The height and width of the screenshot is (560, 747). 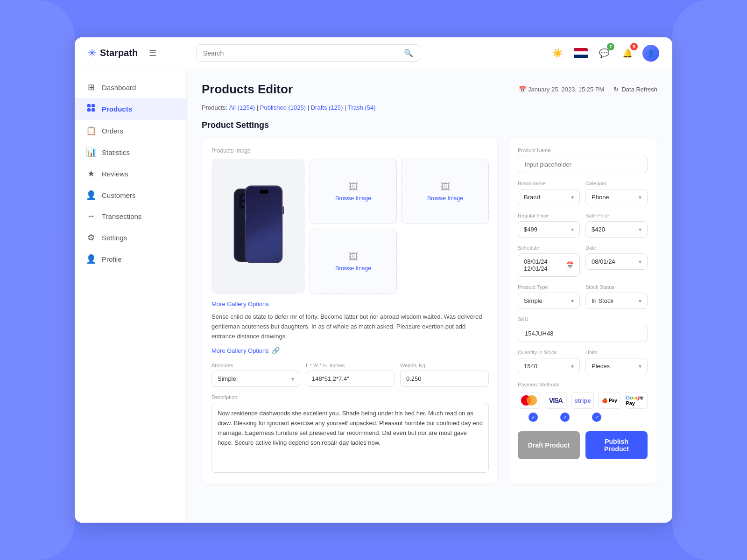 What do you see at coordinates (651, 53) in the screenshot?
I see `avatar: 👤` at bounding box center [651, 53].